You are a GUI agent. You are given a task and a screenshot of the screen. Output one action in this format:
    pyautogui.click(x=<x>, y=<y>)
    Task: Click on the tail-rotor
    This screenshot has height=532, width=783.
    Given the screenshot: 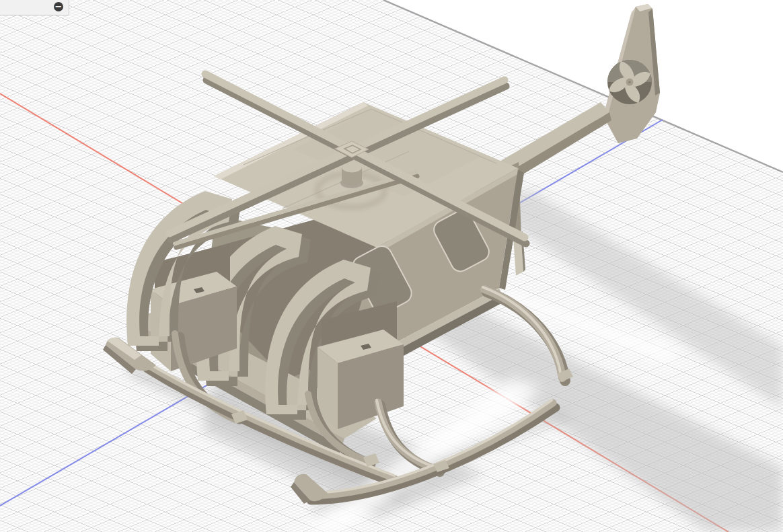 What is the action you would take?
    pyautogui.click(x=630, y=82)
    